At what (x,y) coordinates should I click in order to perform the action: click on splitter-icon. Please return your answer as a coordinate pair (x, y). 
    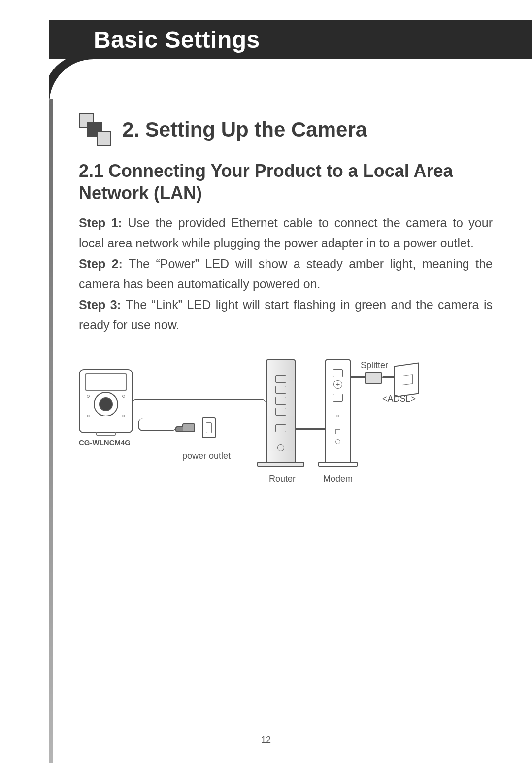
    Looking at the image, I should click on (373, 378).